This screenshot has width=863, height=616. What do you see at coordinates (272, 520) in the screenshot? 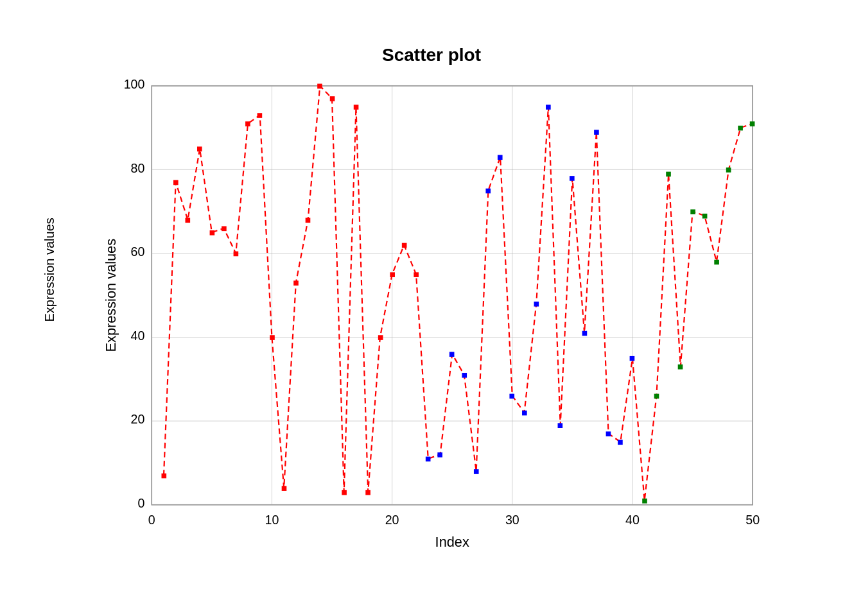
I see `svg-text: 10` at bounding box center [272, 520].